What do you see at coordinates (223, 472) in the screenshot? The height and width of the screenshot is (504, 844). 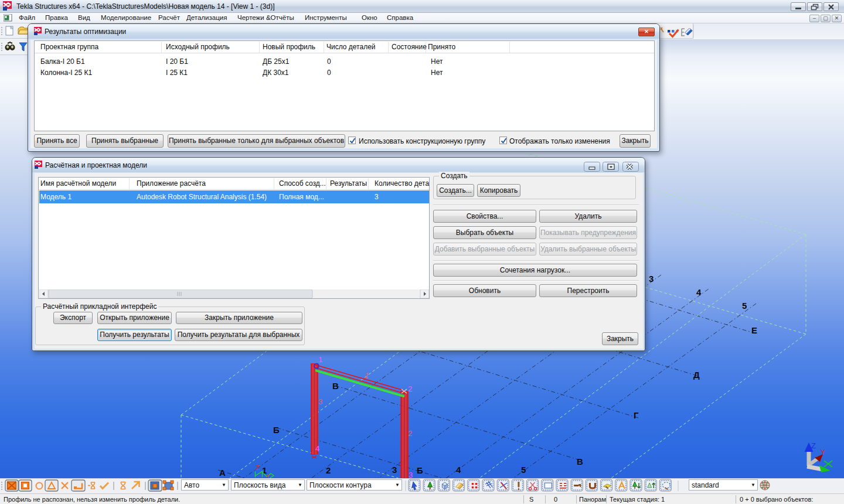 I see `svg-text: А` at bounding box center [223, 472].